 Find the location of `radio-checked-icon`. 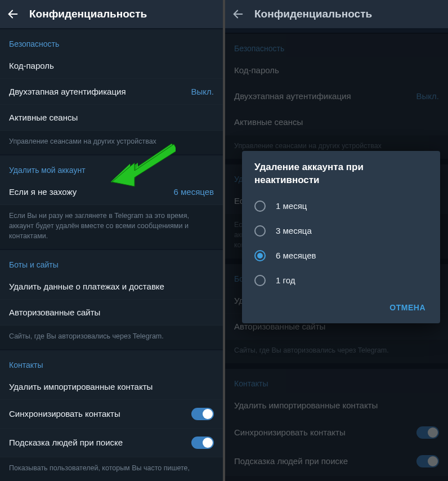

radio-checked-icon is located at coordinates (260, 256).